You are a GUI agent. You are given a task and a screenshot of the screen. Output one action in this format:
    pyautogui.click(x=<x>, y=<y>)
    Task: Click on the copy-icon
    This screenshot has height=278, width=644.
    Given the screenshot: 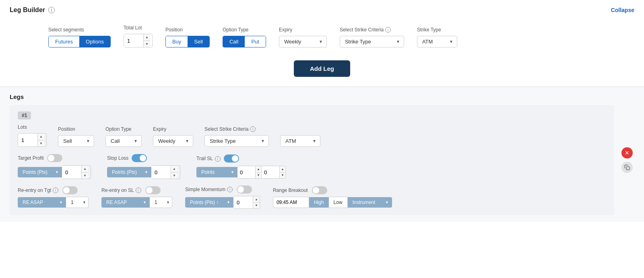 What is the action you would take?
    pyautogui.click(x=627, y=167)
    